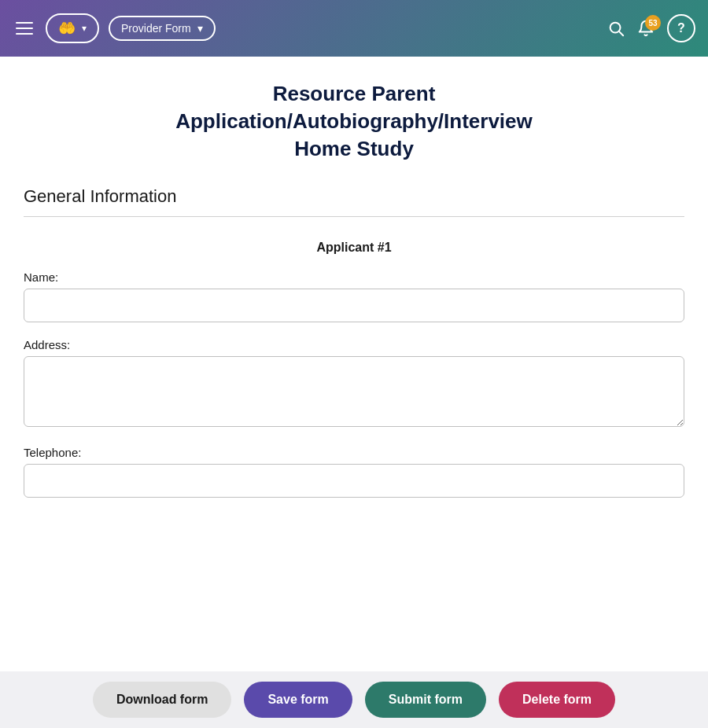 Image resolution: width=708 pixels, height=728 pixels. What do you see at coordinates (354, 472) in the screenshot?
I see `telephone-field-group: Telephone:` at bounding box center [354, 472].